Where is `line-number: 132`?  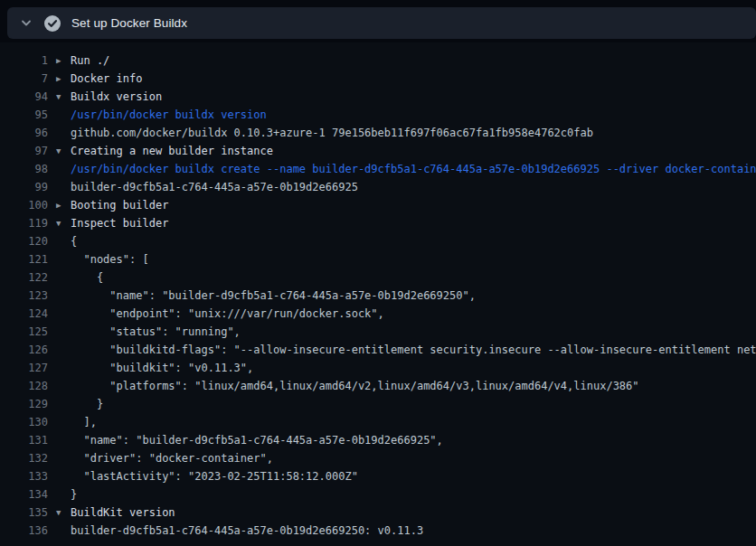
line-number: 132 is located at coordinates (24, 458).